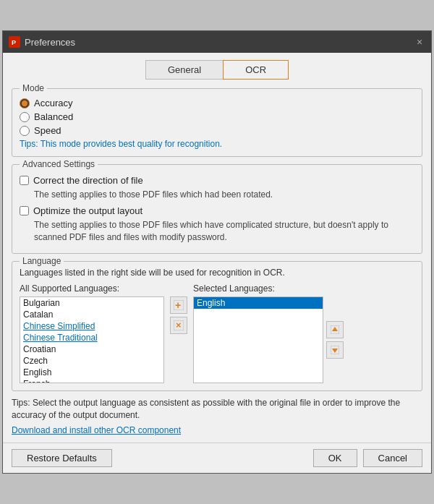 The width and height of the screenshot is (434, 504). I want to click on correct-direction-item: Correct the direction of file, so click(217, 181).